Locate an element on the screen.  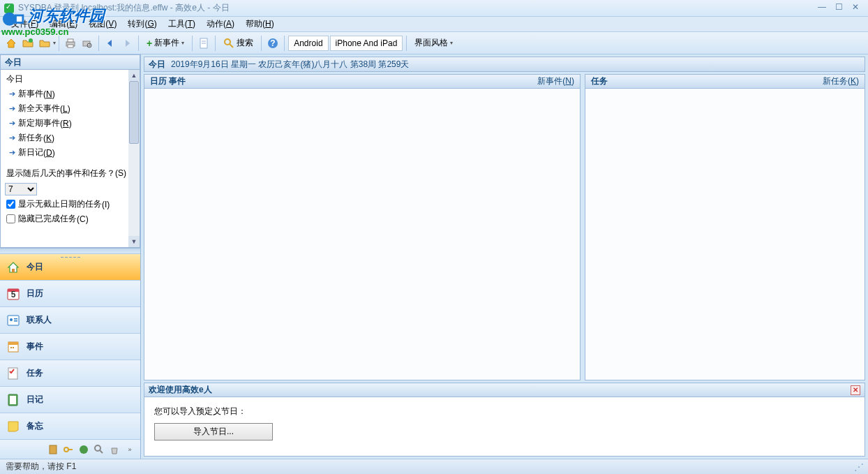
welcome-close-icon: ✕ is located at coordinates (855, 390).